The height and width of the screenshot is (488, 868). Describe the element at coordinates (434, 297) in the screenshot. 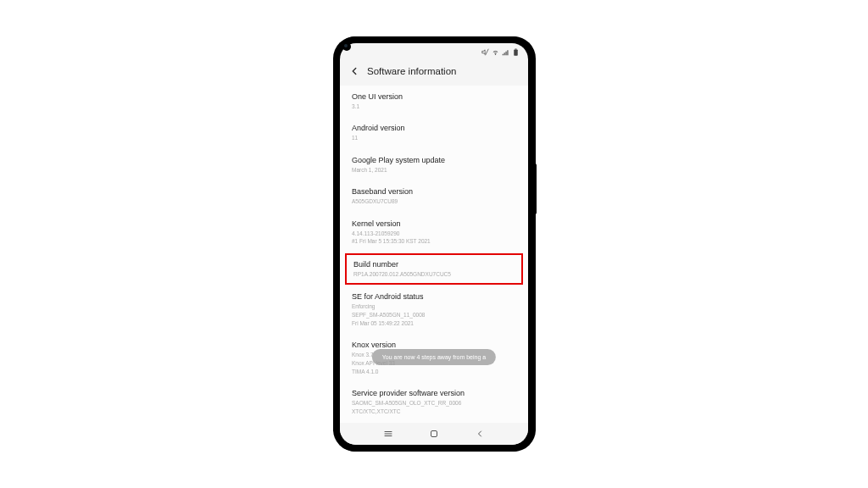

I see `item-title: SE for Android status` at that location.